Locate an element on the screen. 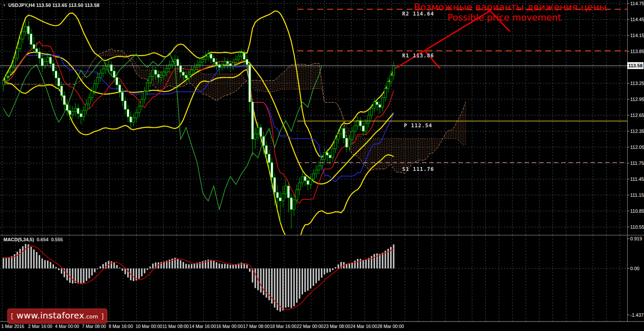  macd-axis-label: -1.437 is located at coordinates (637, 315).